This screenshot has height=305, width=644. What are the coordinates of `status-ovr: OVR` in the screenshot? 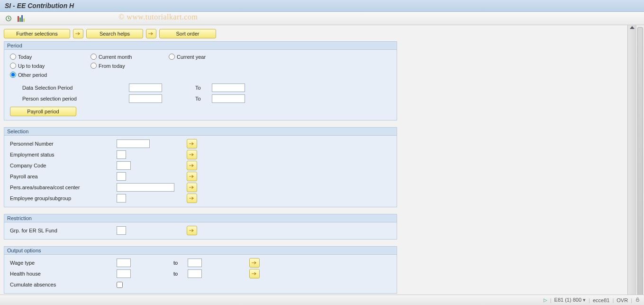 It's located at (622, 300).